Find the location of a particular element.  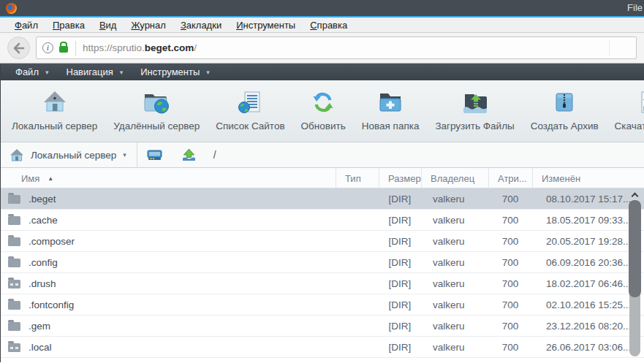

server-selector: Локальный сервер ▾ is located at coordinates (73, 155).